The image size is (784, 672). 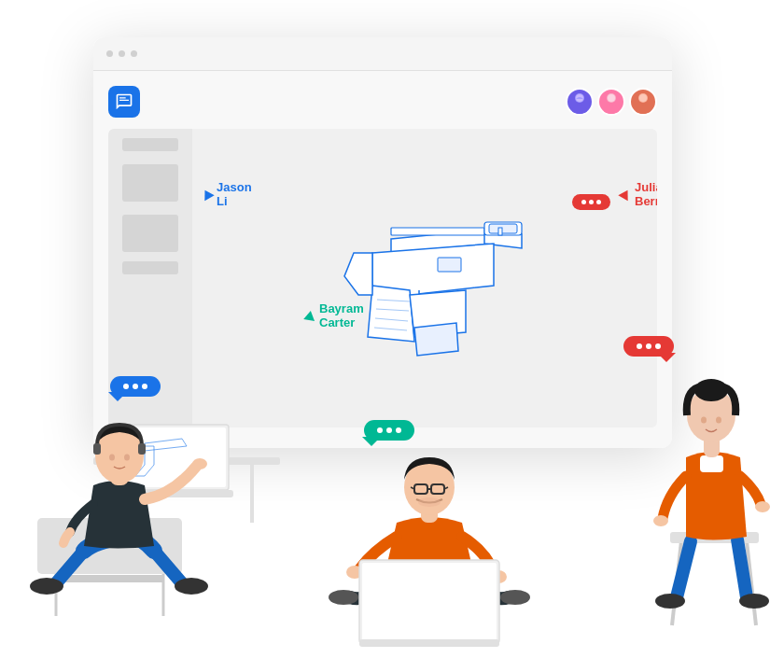 What do you see at coordinates (118, 397) in the screenshot?
I see `bubble-tail-left` at bounding box center [118, 397].